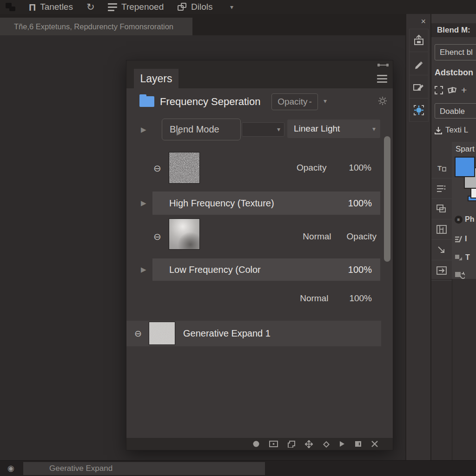  Describe the element at coordinates (259, 74) in the screenshot. I see `layers-panel-header: Layers` at that location.